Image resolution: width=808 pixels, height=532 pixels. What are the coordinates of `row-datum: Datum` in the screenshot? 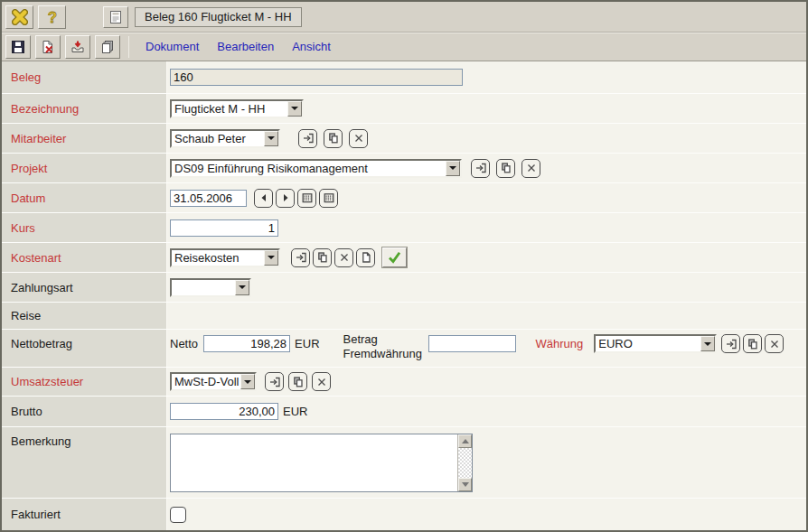 It's located at (404, 199).